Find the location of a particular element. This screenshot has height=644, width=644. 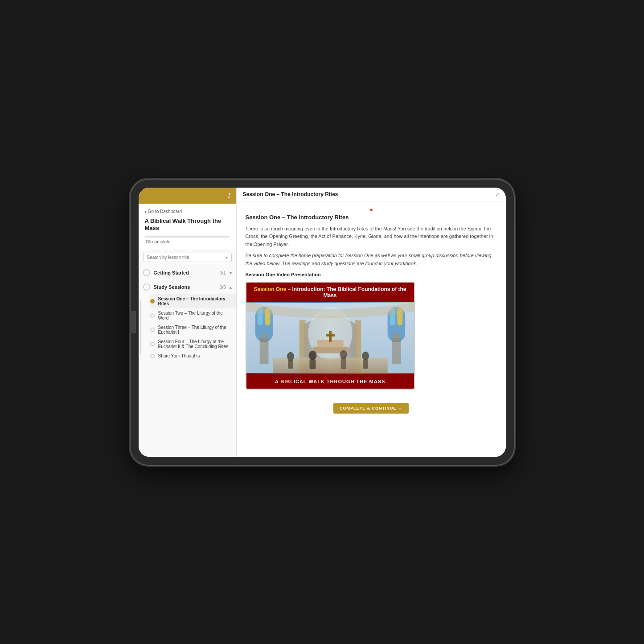

complete-continue-button: COMPLETE & CONTINUE → is located at coordinates (371, 408).